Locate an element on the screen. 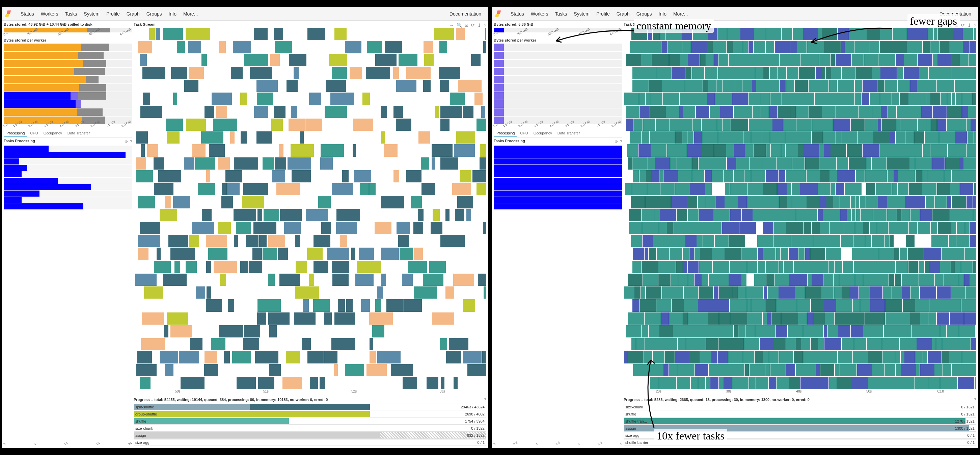  workers-memory-panel: Bytes stored per worker 0.01.0 GiB2.0 Gi… is located at coordinates (558, 83).